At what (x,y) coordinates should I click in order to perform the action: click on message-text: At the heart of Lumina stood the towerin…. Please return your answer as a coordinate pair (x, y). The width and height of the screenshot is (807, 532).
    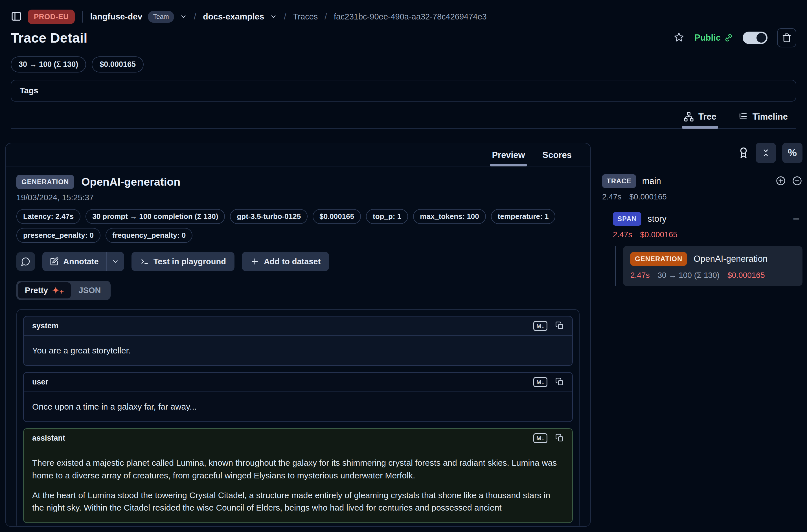
    Looking at the image, I should click on (298, 501).